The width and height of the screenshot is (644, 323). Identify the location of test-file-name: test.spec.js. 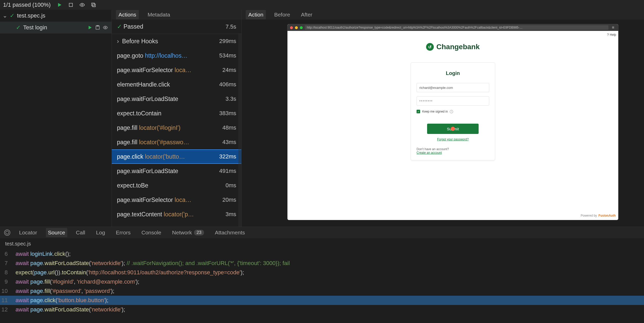
(31, 16).